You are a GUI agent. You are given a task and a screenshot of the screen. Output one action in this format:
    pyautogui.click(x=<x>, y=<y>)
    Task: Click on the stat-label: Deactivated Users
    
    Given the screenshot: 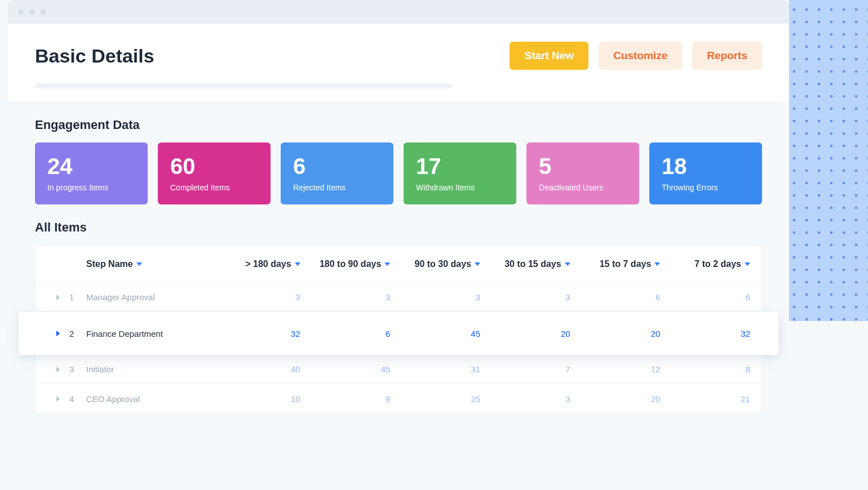 What is the action you would take?
    pyautogui.click(x=583, y=188)
    